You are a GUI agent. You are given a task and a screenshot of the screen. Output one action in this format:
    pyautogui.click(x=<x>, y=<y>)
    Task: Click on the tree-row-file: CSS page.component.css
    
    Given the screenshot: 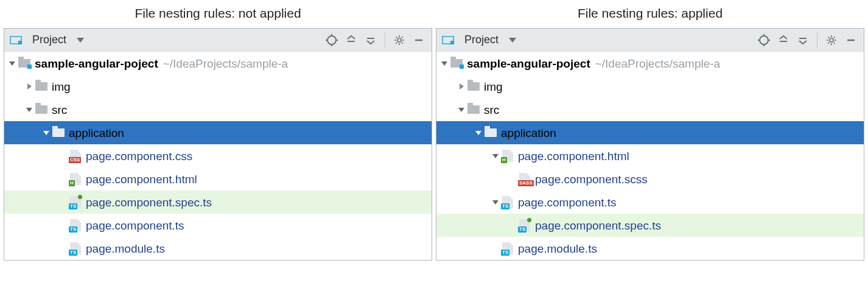 What is the action you would take?
    pyautogui.click(x=218, y=156)
    